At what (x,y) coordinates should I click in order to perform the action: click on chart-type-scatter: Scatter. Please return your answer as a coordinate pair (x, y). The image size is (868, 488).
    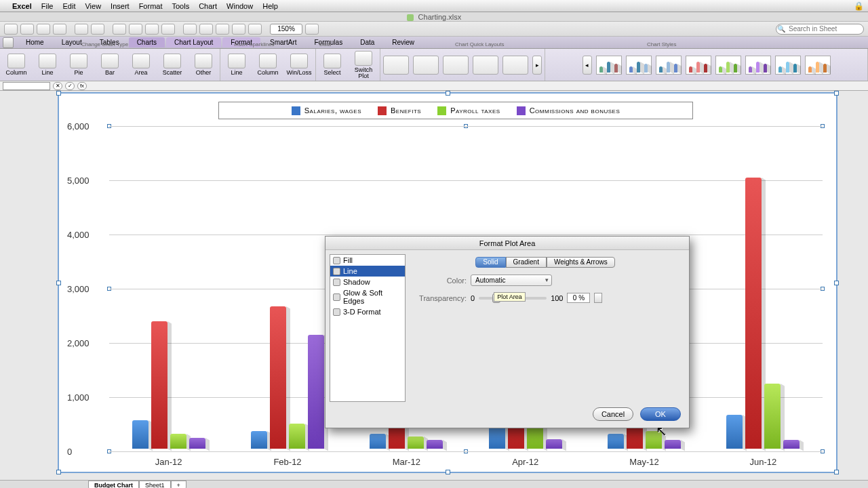
    Looking at the image, I should click on (172, 65).